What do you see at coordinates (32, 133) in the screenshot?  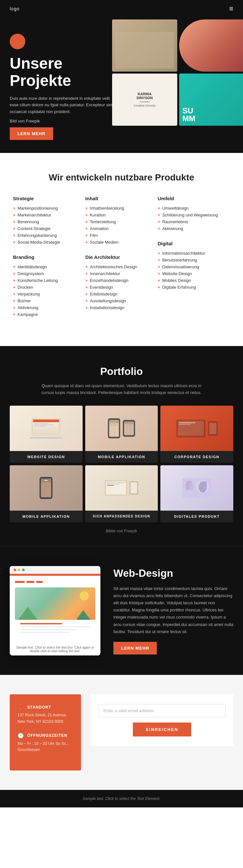 I see `hero-cta-button: LERN MEHR` at bounding box center [32, 133].